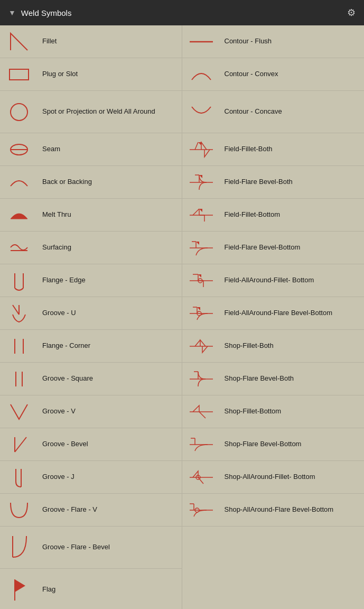 This screenshot has height=609, width=364. Describe the element at coordinates (19, 313) in the screenshot. I see `groove-u-icon` at that location.